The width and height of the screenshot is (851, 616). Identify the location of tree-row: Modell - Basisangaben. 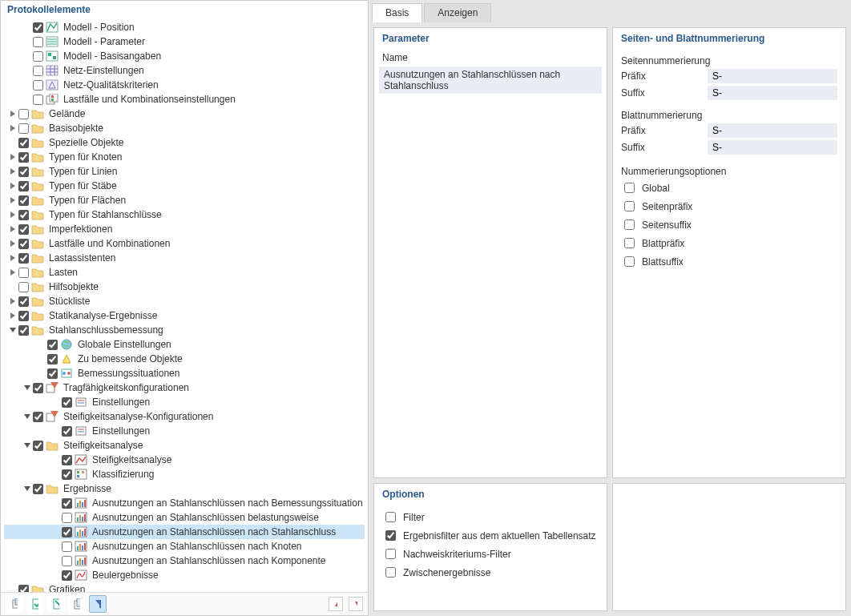
(184, 56).